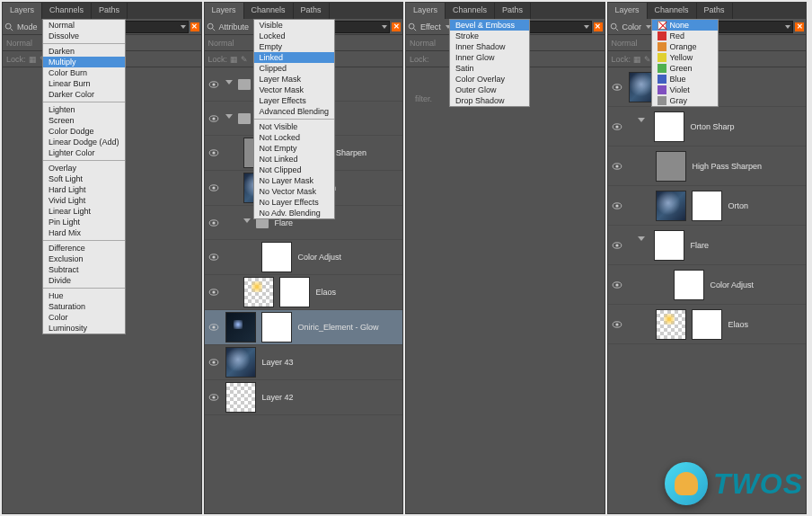 This screenshot has width=812, height=516. Describe the element at coordinates (708, 166) in the screenshot. I see `layer-row: High Pass Sharpen` at that location.